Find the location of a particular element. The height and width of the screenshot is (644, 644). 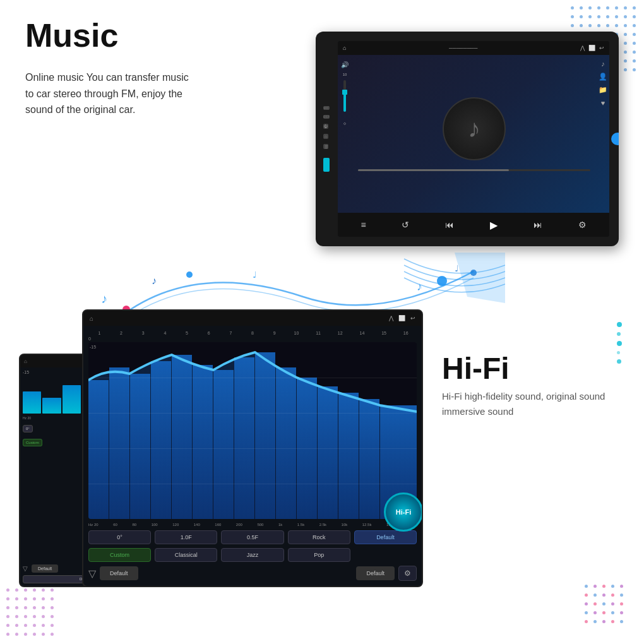

progress-bar is located at coordinates (474, 170).